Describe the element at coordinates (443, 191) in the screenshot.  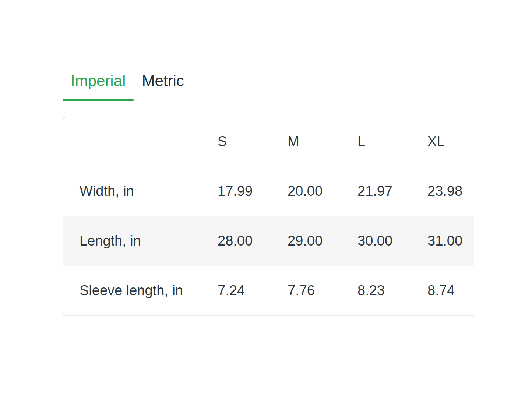
I see `cell-width-xl: 23.98` at that location.